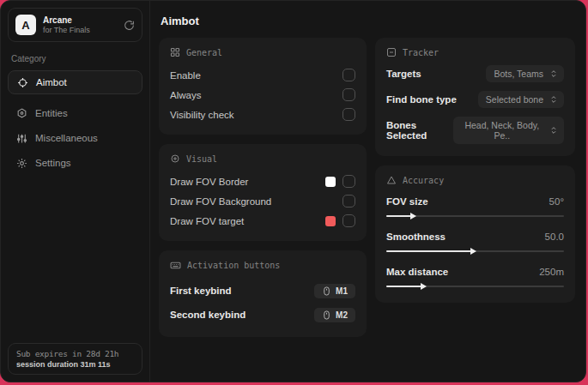  What do you see at coordinates (349, 221) in the screenshot?
I see `draw-fov-target-checkbox` at bounding box center [349, 221].